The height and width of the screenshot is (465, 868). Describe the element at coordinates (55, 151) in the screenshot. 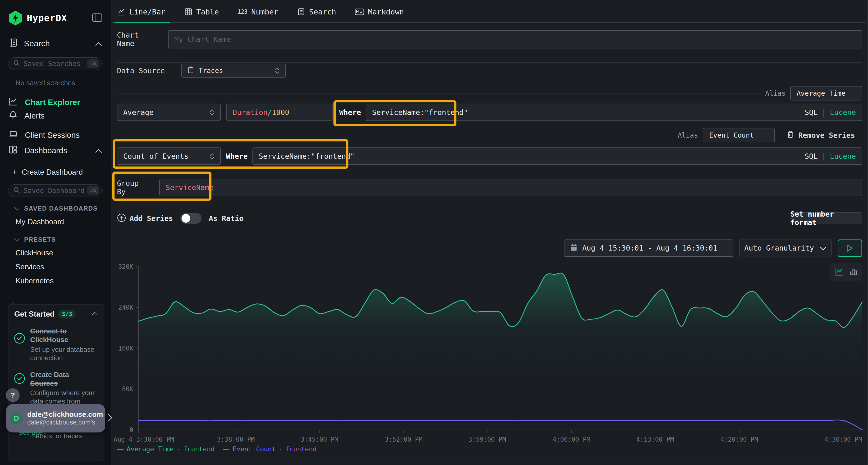

I see `sidebar-item-dashboards: Dashboards` at that location.